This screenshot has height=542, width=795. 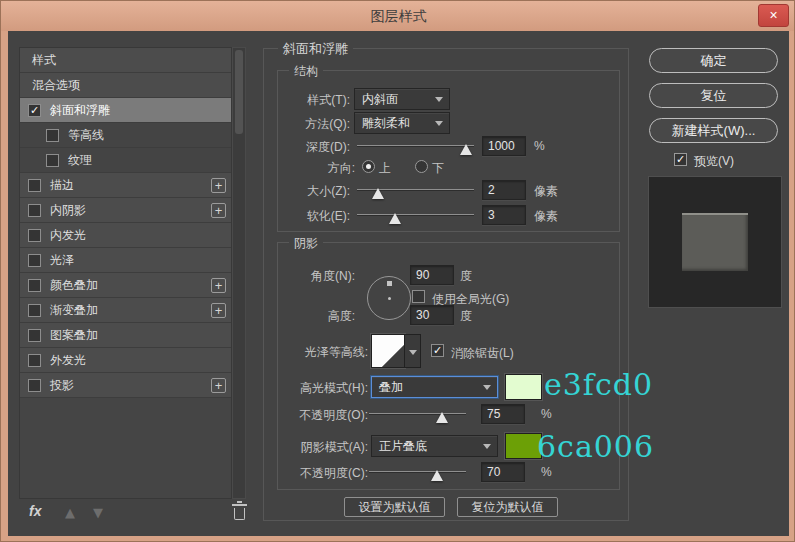 I want to click on sidebar-item-outer-glow: 外发光, so click(x=126, y=360).